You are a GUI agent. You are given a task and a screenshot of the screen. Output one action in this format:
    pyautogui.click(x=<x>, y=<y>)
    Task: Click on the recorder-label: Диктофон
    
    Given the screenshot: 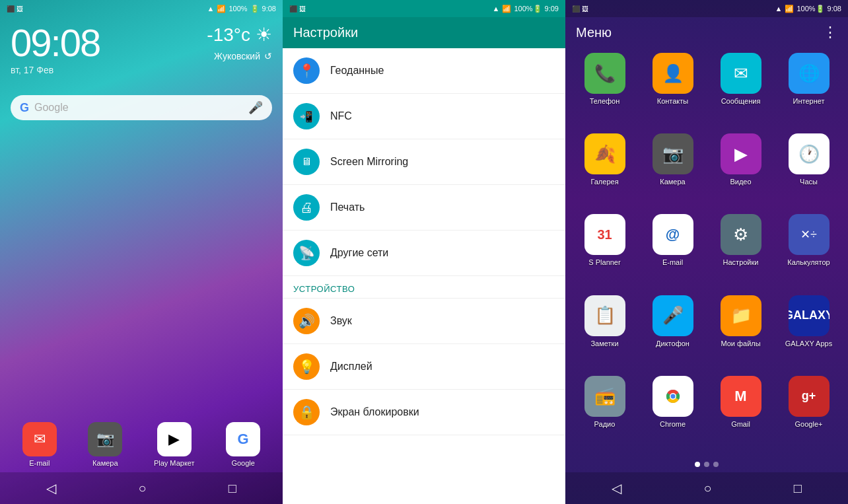 What is the action you would take?
    pyautogui.click(x=672, y=343)
    